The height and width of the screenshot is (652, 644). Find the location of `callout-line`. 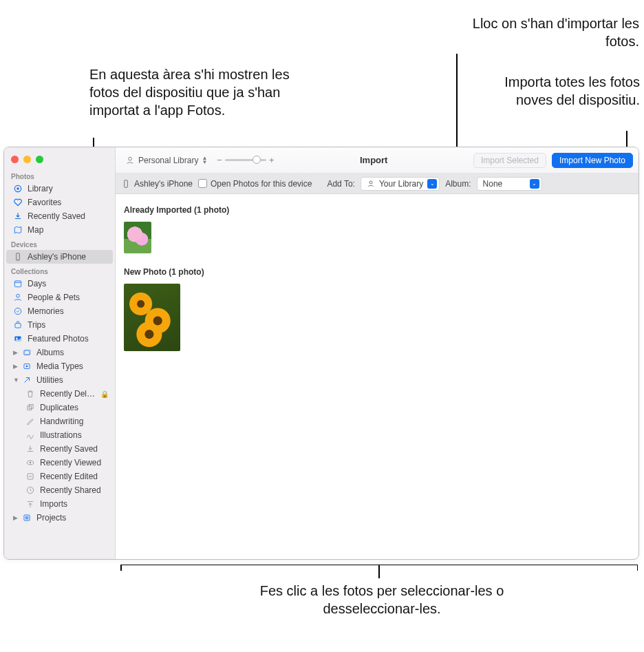

callout-line is located at coordinates (379, 571).